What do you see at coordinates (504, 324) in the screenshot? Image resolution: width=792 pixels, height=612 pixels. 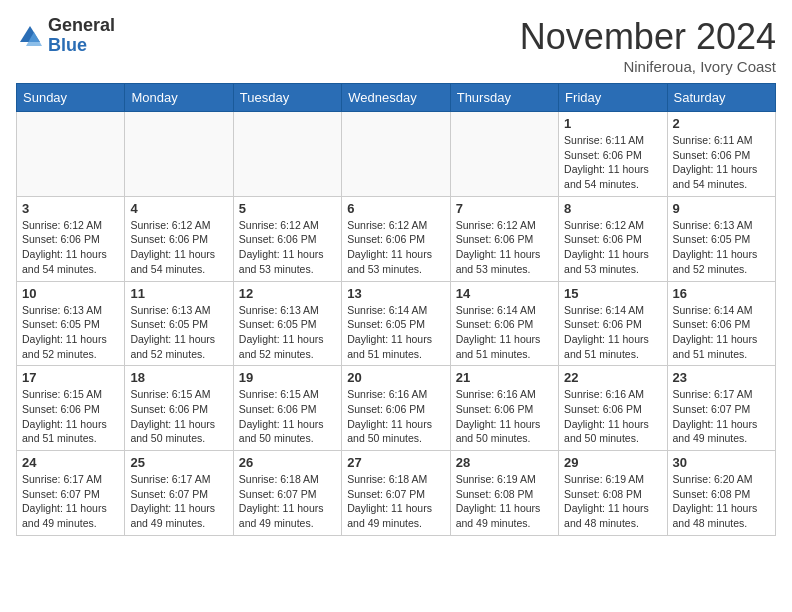 I see `calendar-cell: 14Sunrise: 6:14 AM Sunset: 6:06 PM Dayli…` at bounding box center [504, 324].